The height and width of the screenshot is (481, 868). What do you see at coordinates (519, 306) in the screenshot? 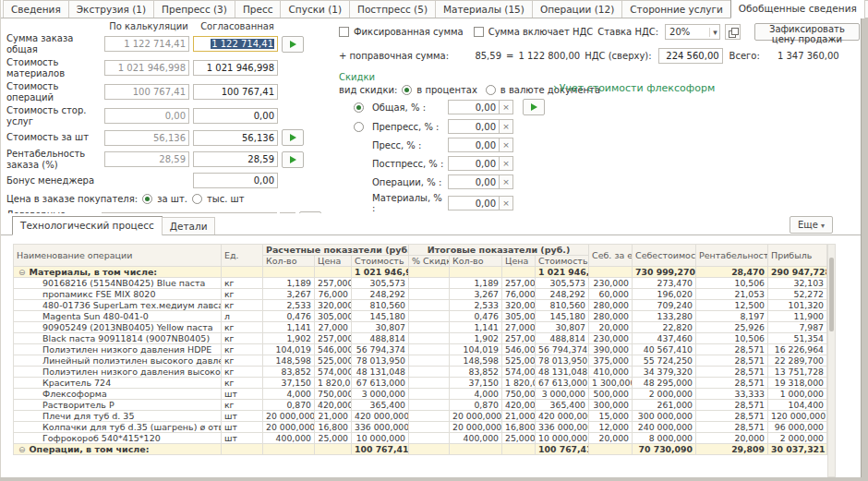
I see `cell-value: 320,000` at bounding box center [519, 306].